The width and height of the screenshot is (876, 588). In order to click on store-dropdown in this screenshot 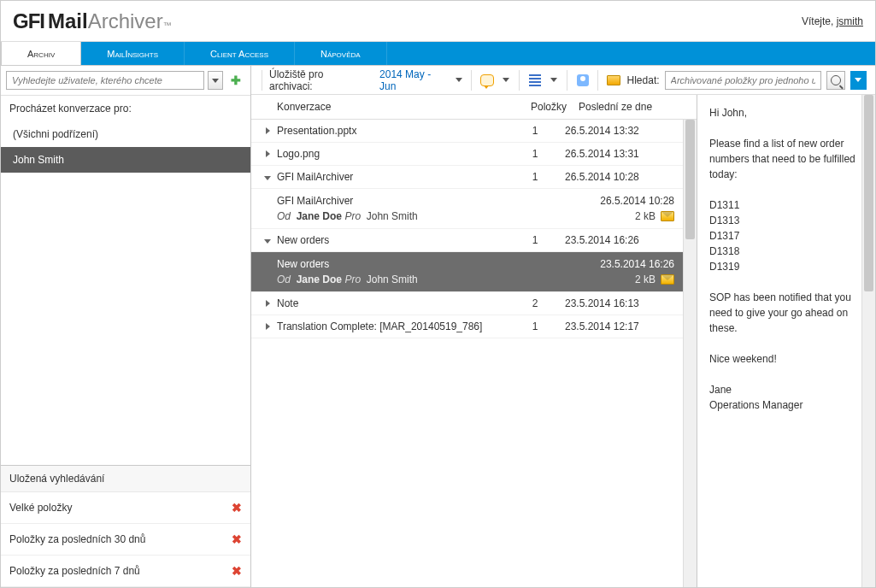, I will do `click(459, 80)`.